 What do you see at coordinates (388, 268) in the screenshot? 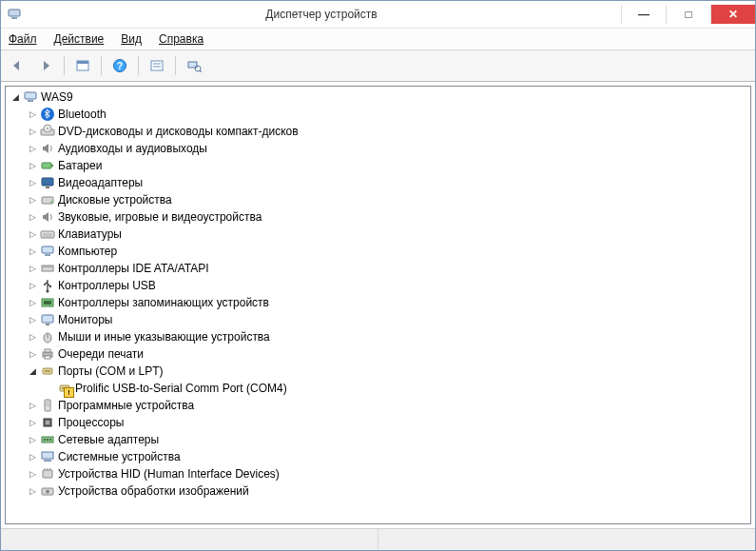
I see `tree-category: ▷Контроллеры IDE ATA/ATAPI` at bounding box center [388, 268].